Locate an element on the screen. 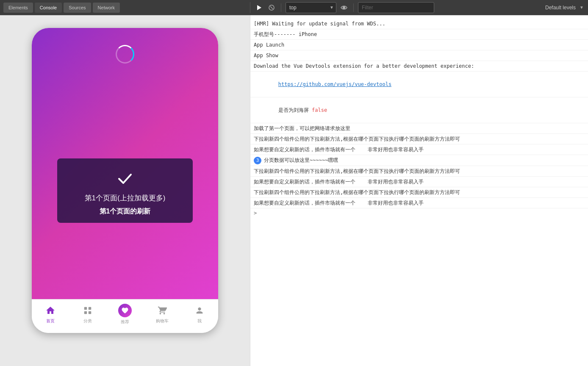 This screenshot has height=366, width=588. tab-label-cart: 购物车 is located at coordinates (162, 321).